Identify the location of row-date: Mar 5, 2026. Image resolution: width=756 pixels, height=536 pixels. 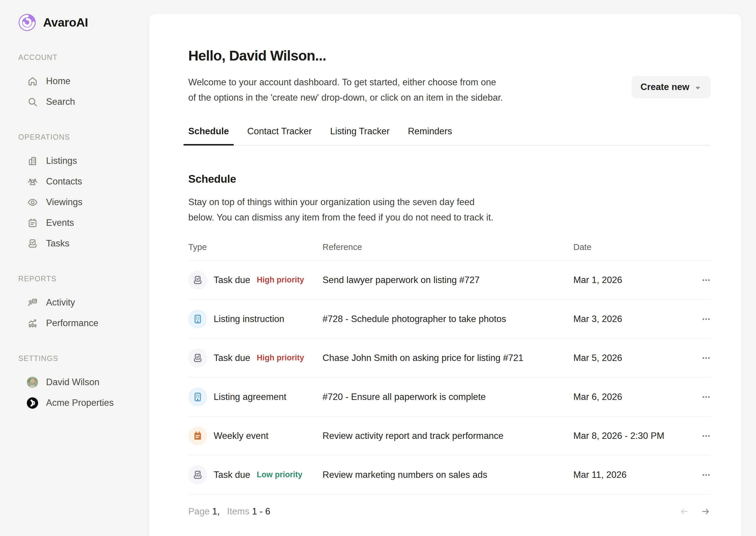
(632, 358).